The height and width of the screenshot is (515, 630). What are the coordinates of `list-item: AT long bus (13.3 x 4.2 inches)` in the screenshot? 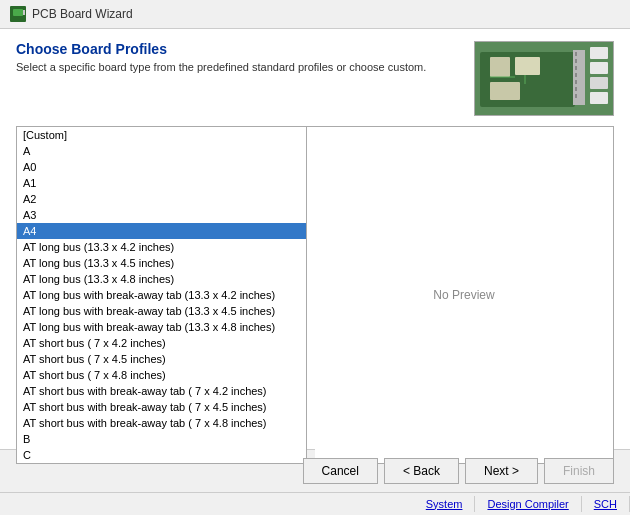 It's located at (162, 247).